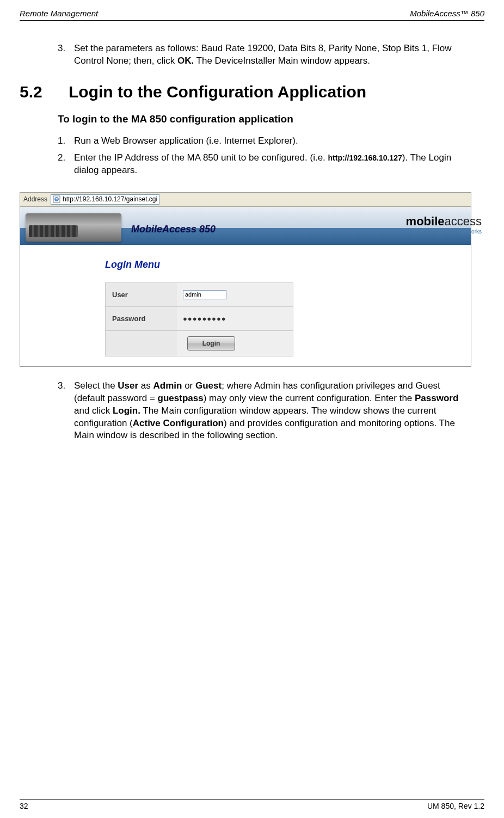  What do you see at coordinates (235, 318) in the screenshot?
I see `password-cell: ●●●●●●●●●` at bounding box center [235, 318].